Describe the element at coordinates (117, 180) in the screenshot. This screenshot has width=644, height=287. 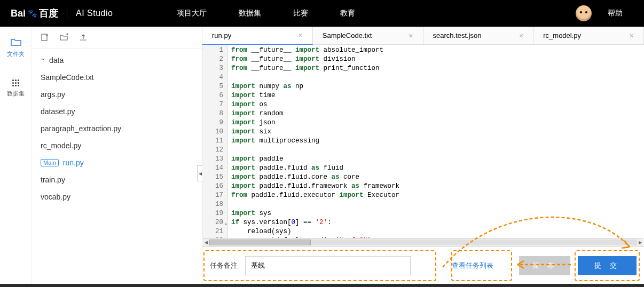
I see `tree-file: train.py` at that location.